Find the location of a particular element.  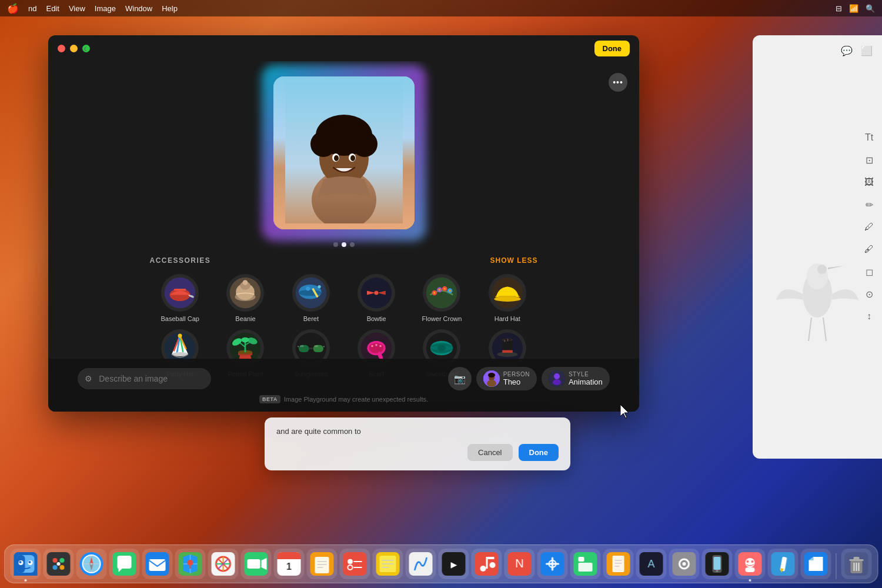

dock-appletv: ▶ is located at coordinates (454, 564).